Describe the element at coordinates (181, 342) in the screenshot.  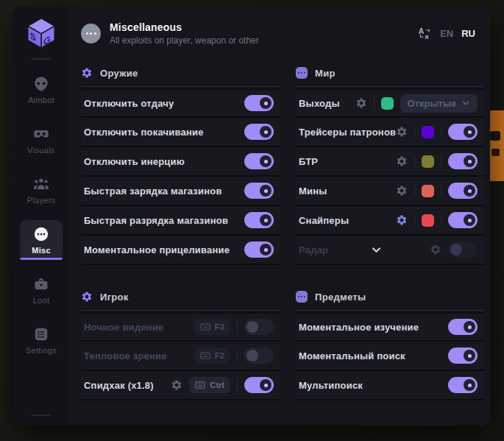
I see `section-player: Игрок Ночное видение F3` at that location.